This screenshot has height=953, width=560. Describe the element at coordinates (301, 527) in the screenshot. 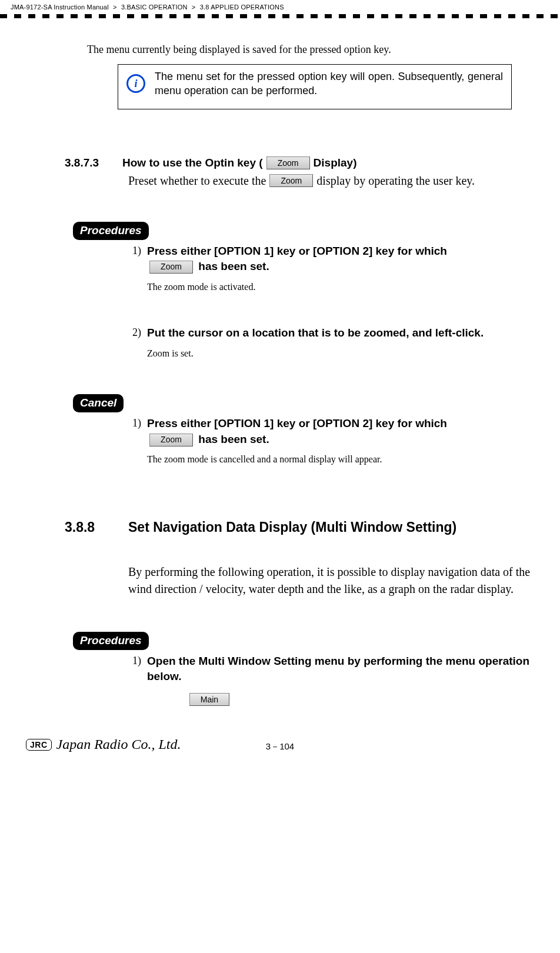

I see `section-388-heading: 3.8.8 Set Navigation Data Display (Multi…` at that location.